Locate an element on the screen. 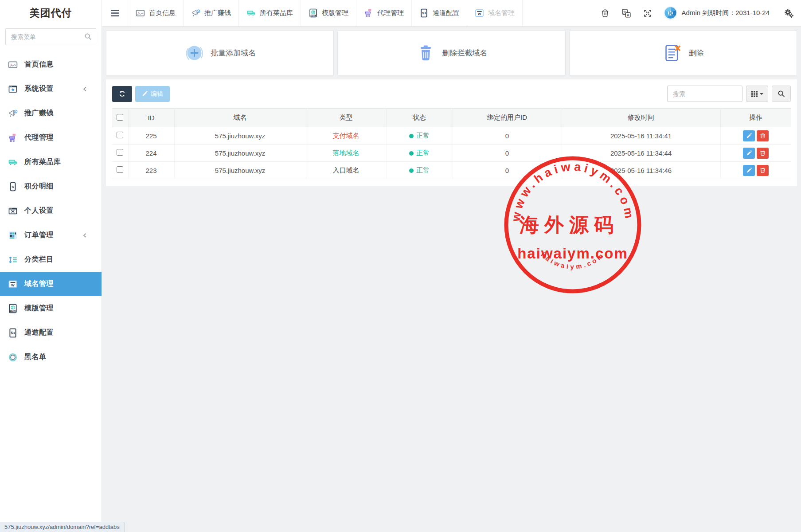 The width and height of the screenshot is (801, 532). topbar-tabs: 首页信息s推广赚钱所有菜品库HTML模版管理代理管理$通道配置w域名管理 is located at coordinates (325, 13).